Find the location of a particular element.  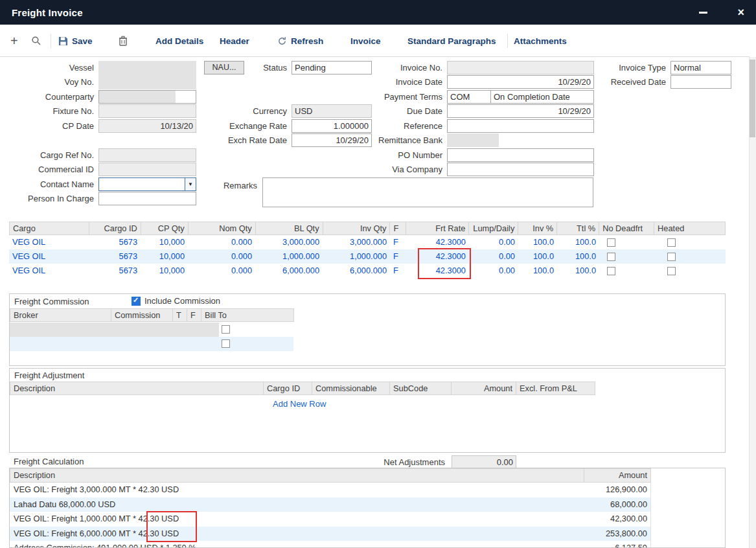

bl-qty-cell: 1,000.000 is located at coordinates (289, 257).